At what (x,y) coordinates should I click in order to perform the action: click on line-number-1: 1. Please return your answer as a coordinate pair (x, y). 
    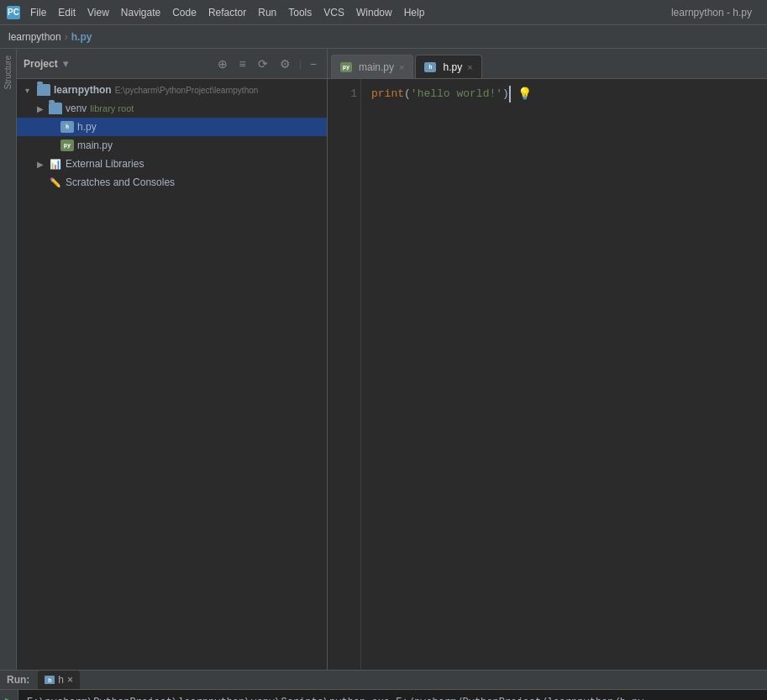
    Looking at the image, I should click on (344, 94).